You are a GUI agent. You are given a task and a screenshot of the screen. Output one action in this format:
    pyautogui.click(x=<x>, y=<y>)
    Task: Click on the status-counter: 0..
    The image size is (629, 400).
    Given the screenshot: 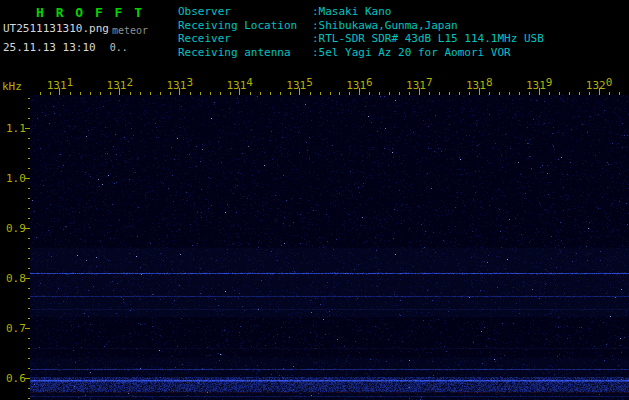 What is the action you would take?
    pyautogui.click(x=119, y=48)
    